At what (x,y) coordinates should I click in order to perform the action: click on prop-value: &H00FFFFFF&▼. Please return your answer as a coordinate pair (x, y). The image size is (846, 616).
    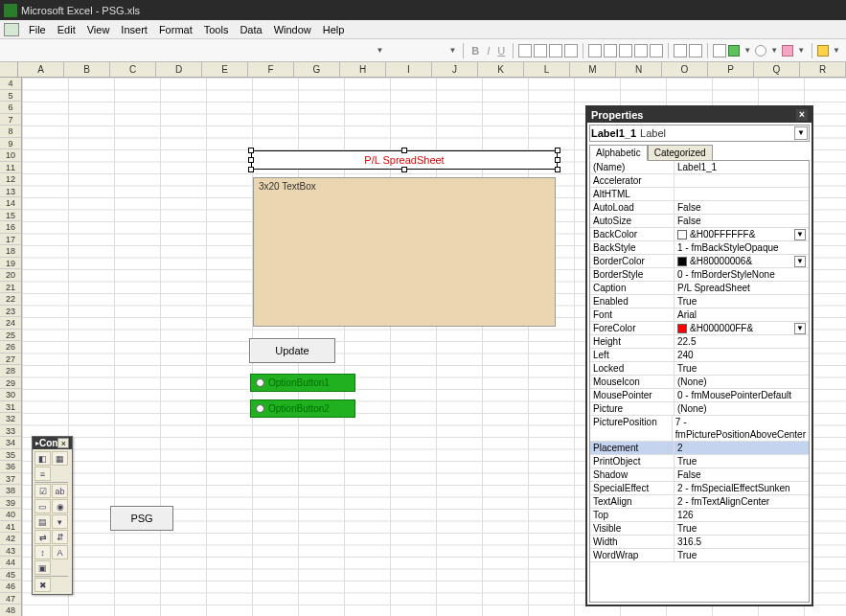
    Looking at the image, I should click on (742, 234).